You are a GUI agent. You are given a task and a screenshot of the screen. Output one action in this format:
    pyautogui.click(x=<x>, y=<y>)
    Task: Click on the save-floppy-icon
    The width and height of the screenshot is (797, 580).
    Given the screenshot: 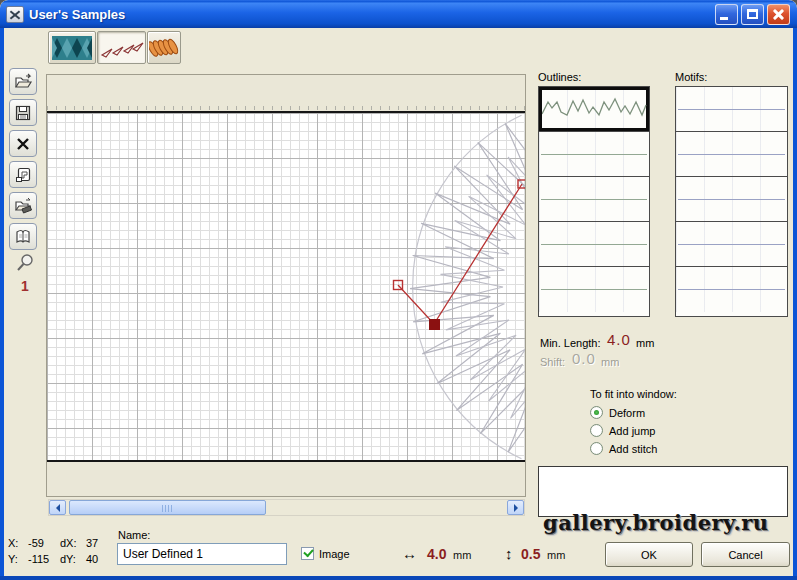 What is the action you would take?
    pyautogui.click(x=23, y=113)
    